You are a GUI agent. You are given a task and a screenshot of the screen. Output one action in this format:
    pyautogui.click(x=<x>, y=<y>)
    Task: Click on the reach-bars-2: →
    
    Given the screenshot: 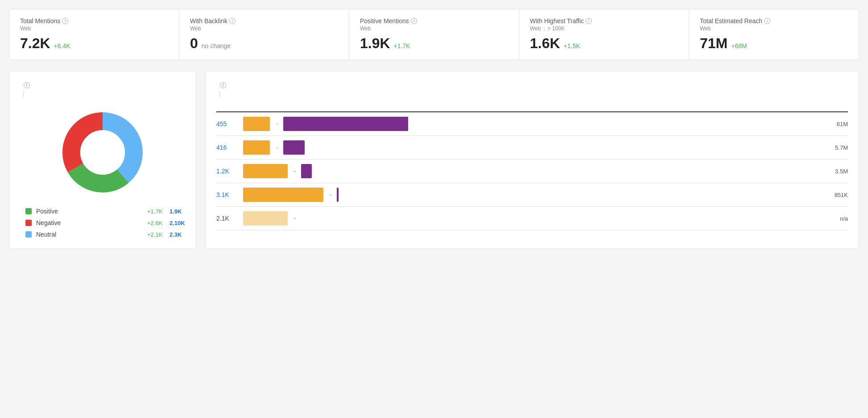 What is the action you would take?
    pyautogui.click(x=532, y=171)
    